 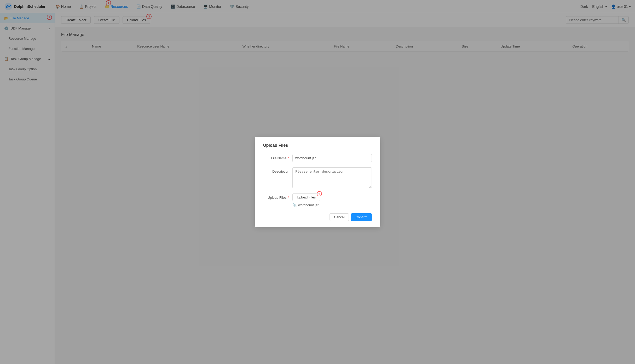 I want to click on upload-files-label: Upload Files *, so click(x=276, y=196).